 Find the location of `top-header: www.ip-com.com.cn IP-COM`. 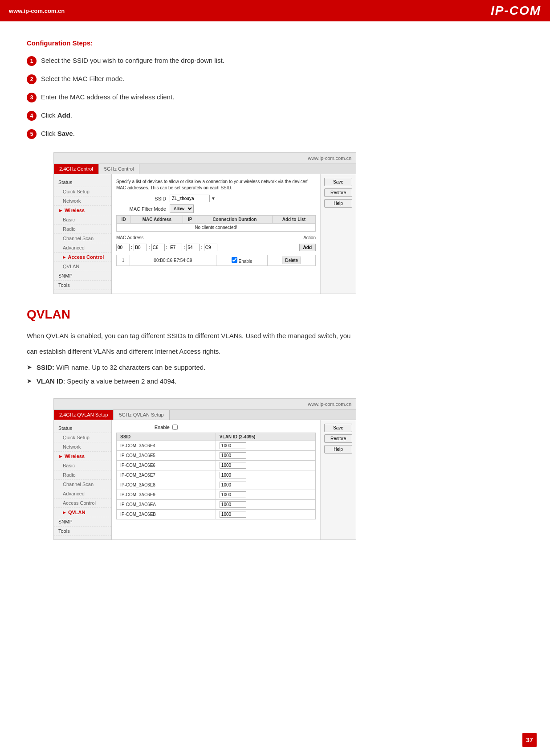

top-header: www.ip-com.com.cn IP-COM is located at coordinates (275, 11).